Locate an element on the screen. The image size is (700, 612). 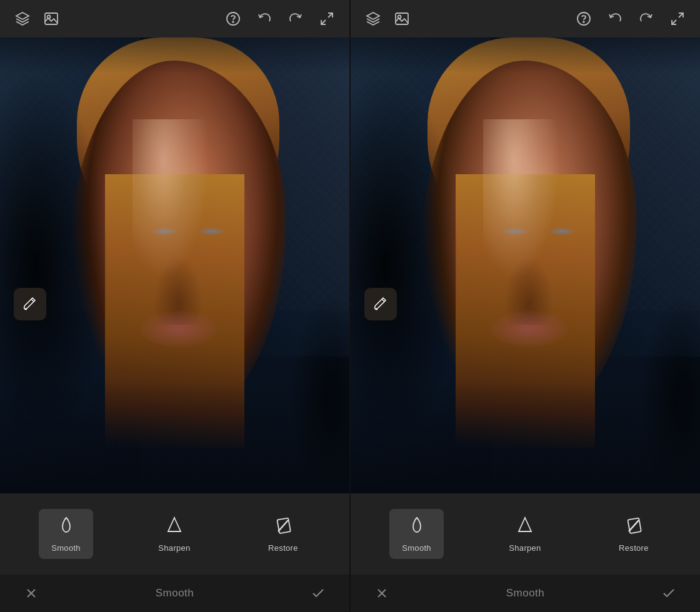
right-smooth-option: Smooth is located at coordinates (416, 534).